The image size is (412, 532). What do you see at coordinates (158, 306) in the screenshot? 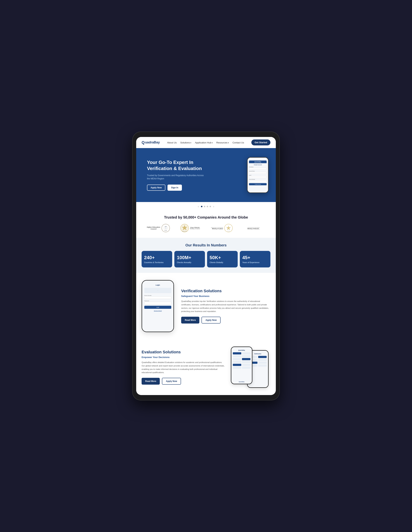
I see `vphone-screen: Login ··· Phone Number Password Login Se…` at bounding box center [158, 306].